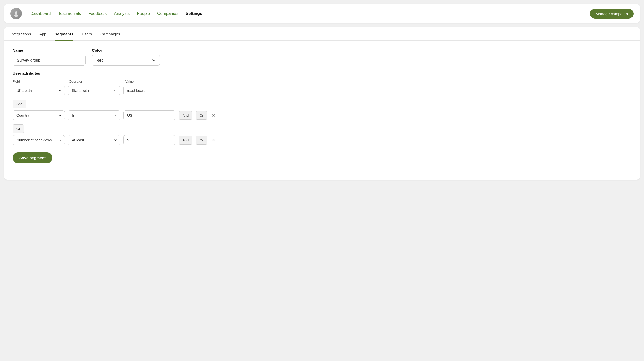 This screenshot has height=361, width=644. Describe the element at coordinates (87, 34) in the screenshot. I see `tab-users: Users` at that location.